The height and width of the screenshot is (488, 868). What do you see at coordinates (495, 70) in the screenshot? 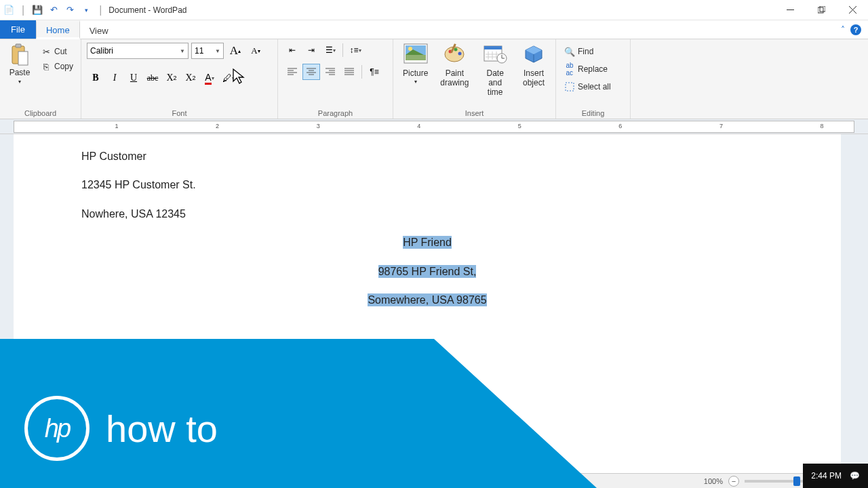
I see `date-time-button: Date and time` at bounding box center [495, 70].